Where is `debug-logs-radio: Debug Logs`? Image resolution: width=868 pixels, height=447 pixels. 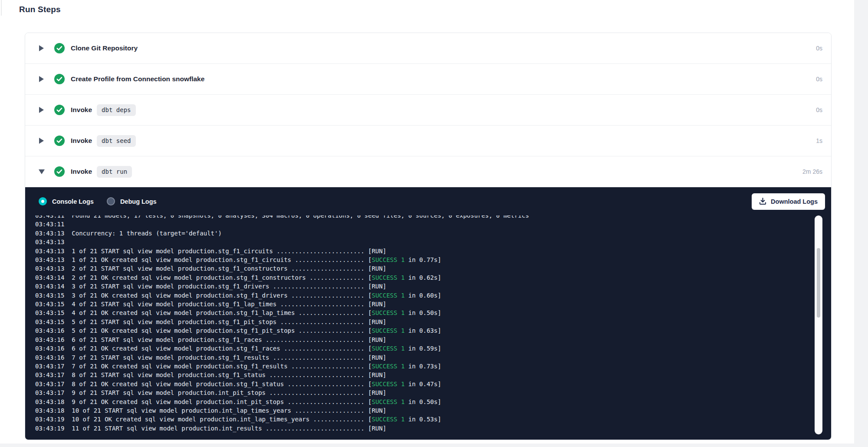 debug-logs-radio: Debug Logs is located at coordinates (132, 202).